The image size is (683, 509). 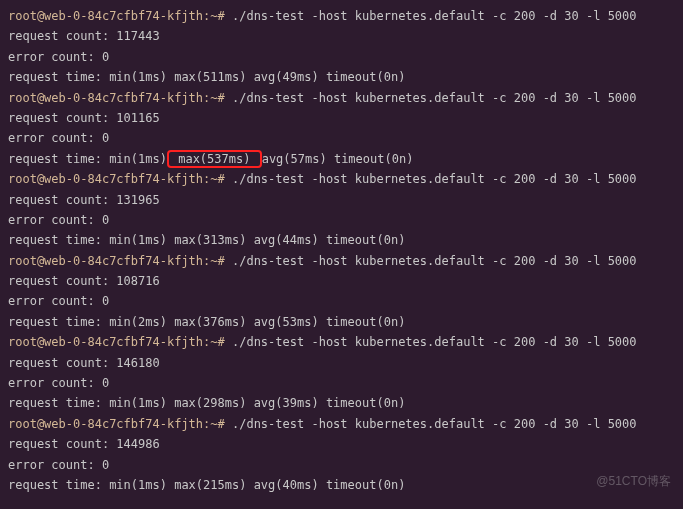 What do you see at coordinates (342, 240) in the screenshot?
I see `request-time-line: request time: min(1ms) max(313ms) avg(44…` at bounding box center [342, 240].